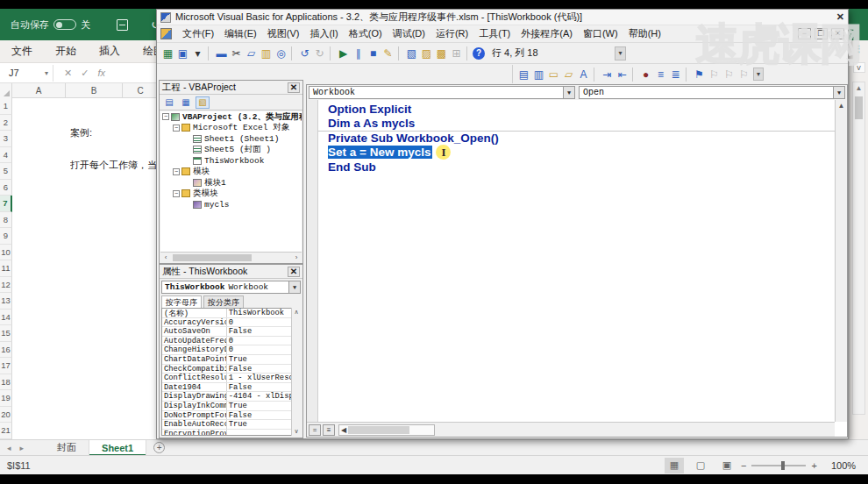  What do you see at coordinates (6, 91) in the screenshot?
I see `select-all-corner` at bounding box center [6, 91].